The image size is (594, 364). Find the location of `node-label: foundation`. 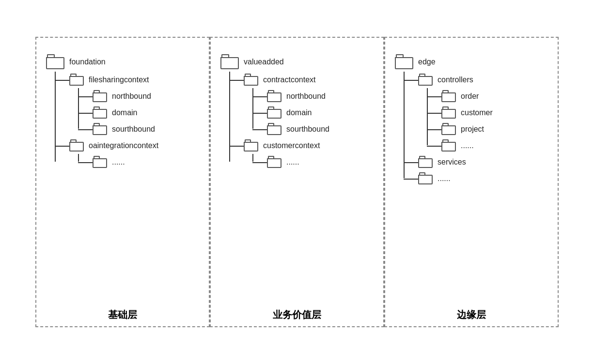

node-label: foundation is located at coordinates (87, 62).